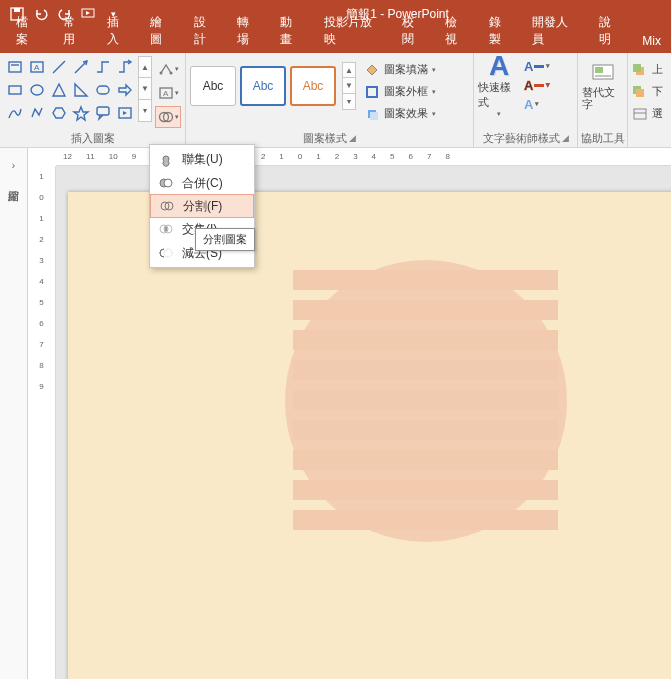  Describe the element at coordinates (213, 86) in the screenshot. I see `style-preset-1: Abc` at that location.